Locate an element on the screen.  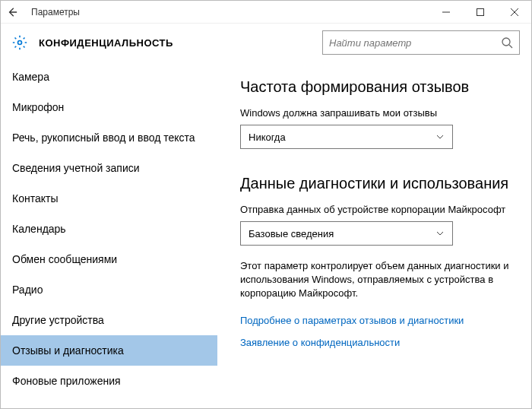
section-heading-feedback: Частота формирования отзывов is located at coordinates (376, 87).